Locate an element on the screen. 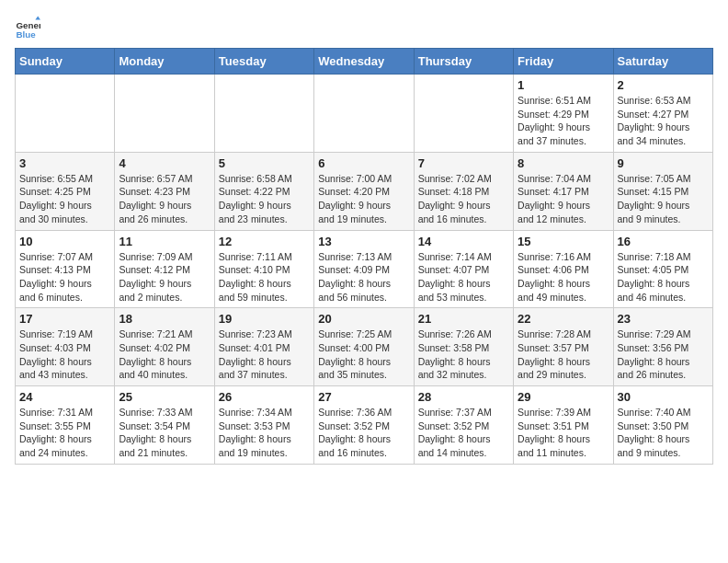  day-info: Sunrise: 7:31 AM Sunset: 3:55 PM Dayligh… is located at coordinates (64, 432).